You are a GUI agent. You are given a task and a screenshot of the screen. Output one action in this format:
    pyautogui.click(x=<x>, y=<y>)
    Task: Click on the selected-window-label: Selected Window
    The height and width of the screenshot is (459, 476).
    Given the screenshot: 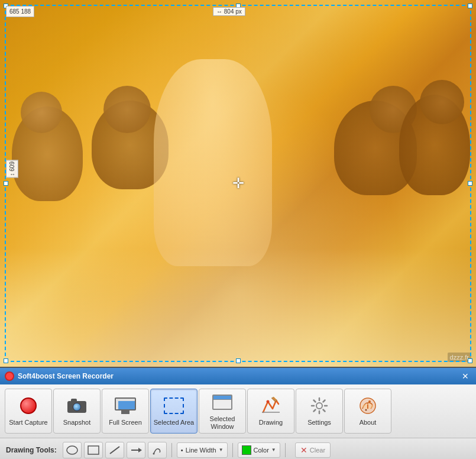 What is the action you would take?
    pyautogui.click(x=222, y=423)
    